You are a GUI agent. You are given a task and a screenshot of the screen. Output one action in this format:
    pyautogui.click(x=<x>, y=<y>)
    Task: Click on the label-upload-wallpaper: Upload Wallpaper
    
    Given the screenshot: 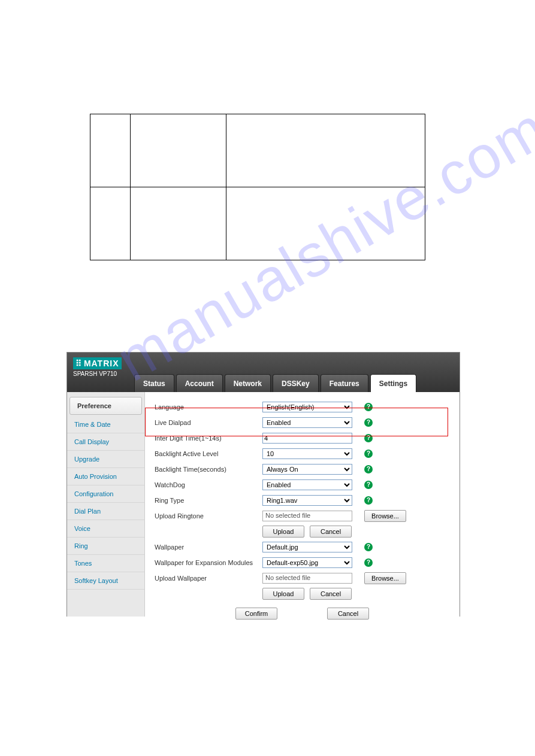 What is the action you would take?
    pyautogui.click(x=208, y=578)
    